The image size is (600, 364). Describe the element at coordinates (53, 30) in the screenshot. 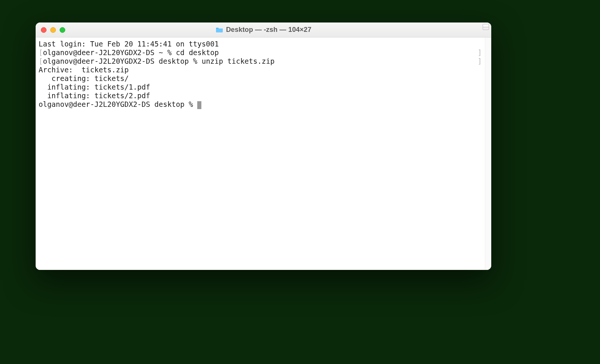

I see `traffic-lights` at that location.